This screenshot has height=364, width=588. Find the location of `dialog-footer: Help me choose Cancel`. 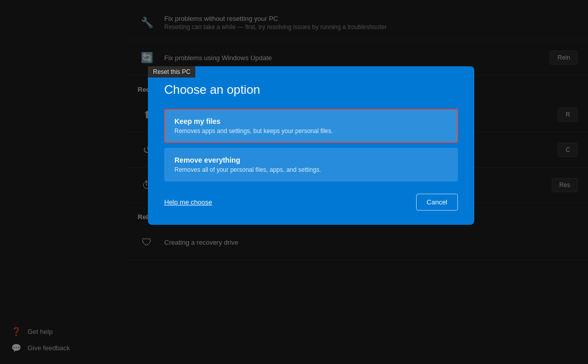

dialog-footer: Help me choose Cancel is located at coordinates (311, 202).